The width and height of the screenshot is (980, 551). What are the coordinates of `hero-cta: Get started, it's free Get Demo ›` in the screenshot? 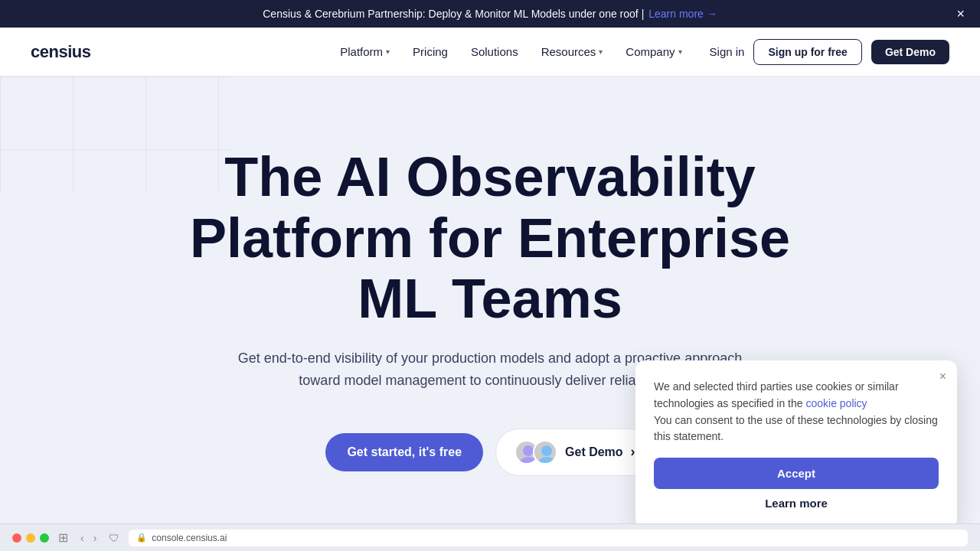 It's located at (490, 452).